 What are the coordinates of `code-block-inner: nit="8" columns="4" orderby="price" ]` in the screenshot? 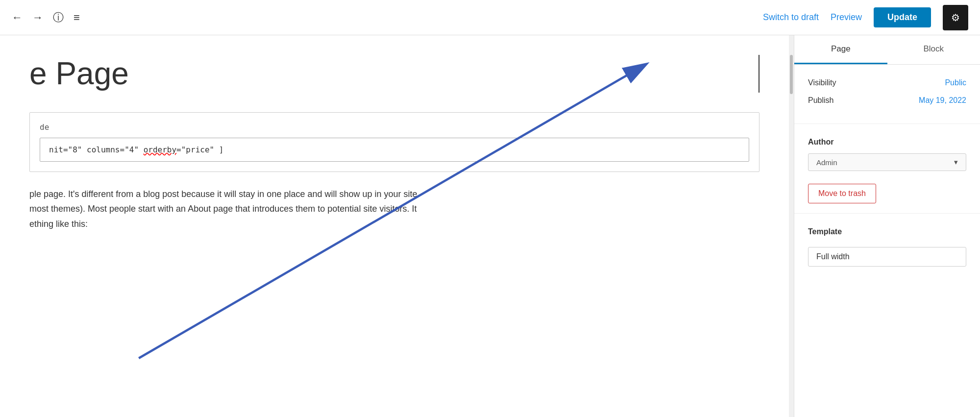 It's located at (394, 150).